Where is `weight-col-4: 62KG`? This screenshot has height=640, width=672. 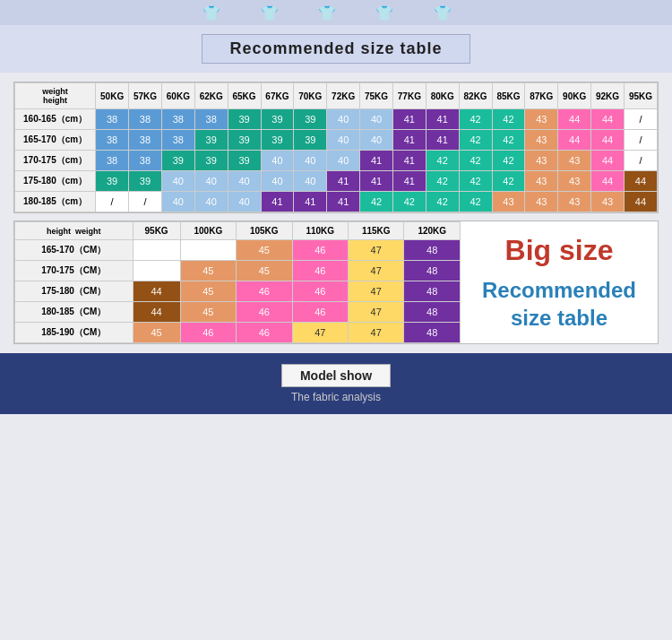 weight-col-4: 62KG is located at coordinates (211, 97).